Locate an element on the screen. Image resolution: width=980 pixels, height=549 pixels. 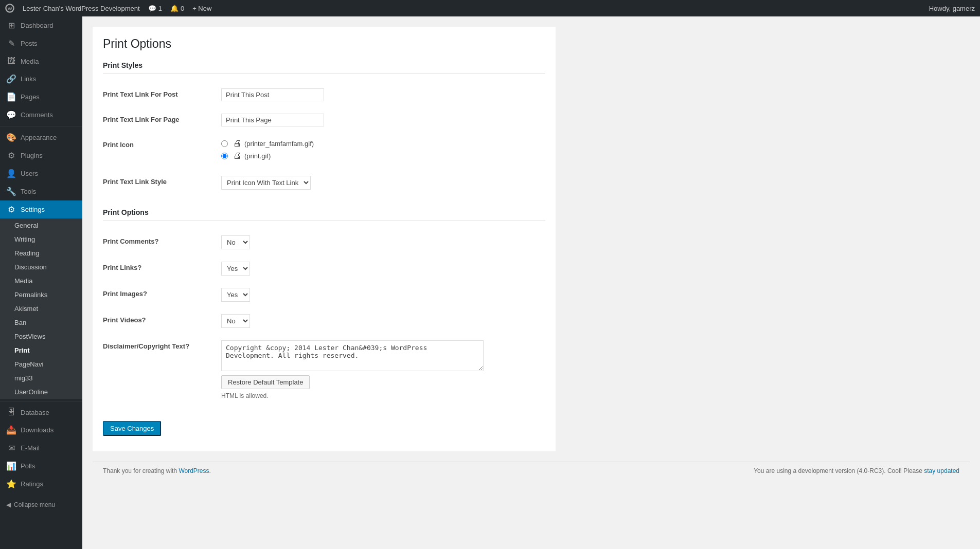
database-icon: 🗄 is located at coordinates (11, 412).